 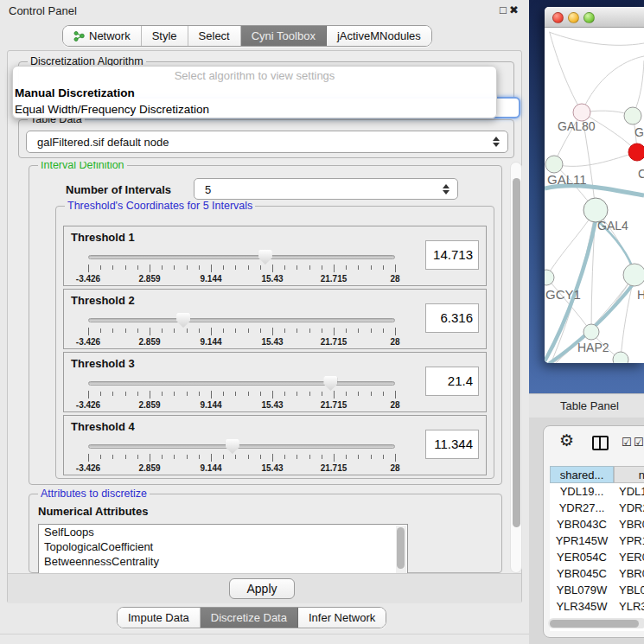 What do you see at coordinates (586, 531) in the screenshot?
I see `table-panel-body: ⚙ ☑ ☑ shared... na YDL19...YDL1 YDR27...…` at bounding box center [586, 531].